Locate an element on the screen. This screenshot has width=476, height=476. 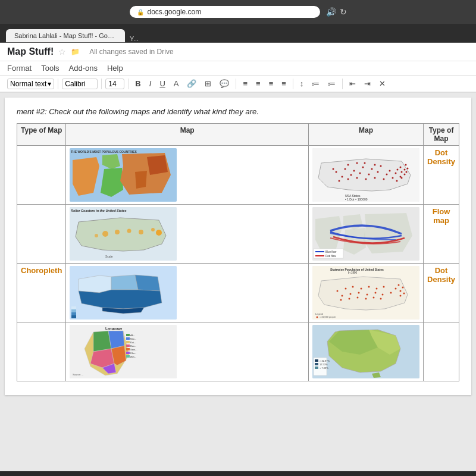
type-left-3: Choropleth is located at coordinates (42, 293).